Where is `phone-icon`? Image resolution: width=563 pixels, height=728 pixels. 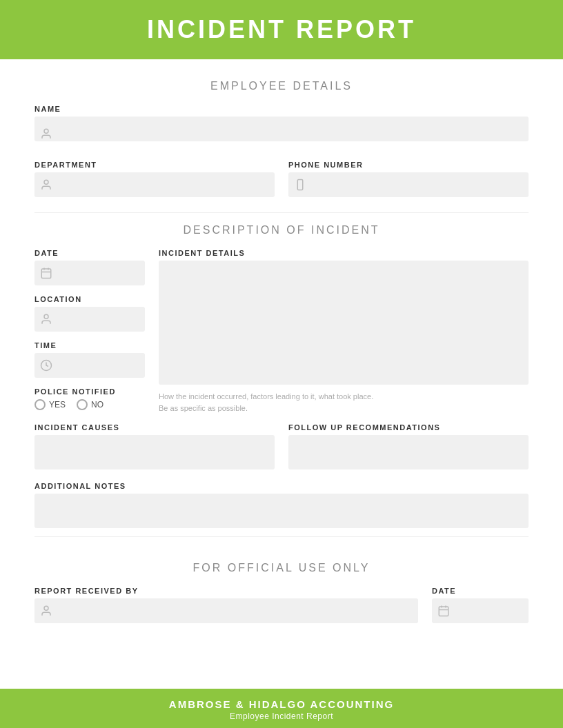
phone-icon is located at coordinates (300, 185).